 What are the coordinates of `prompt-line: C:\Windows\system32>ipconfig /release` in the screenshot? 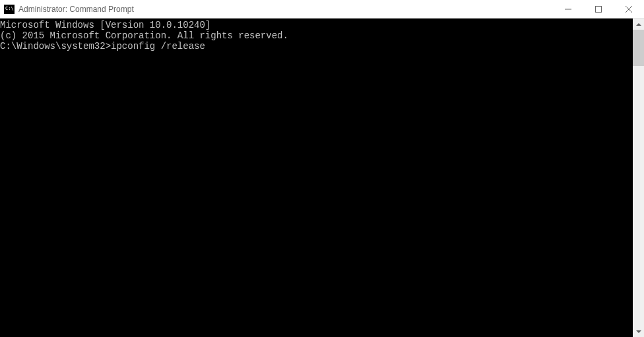 It's located at (317, 46).